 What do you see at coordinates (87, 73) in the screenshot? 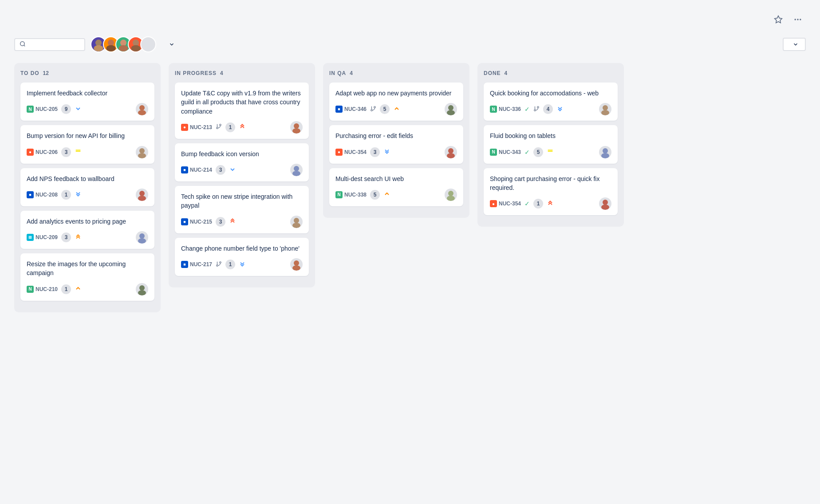
I see `column-header-todo: TO DO 12` at bounding box center [87, 73].